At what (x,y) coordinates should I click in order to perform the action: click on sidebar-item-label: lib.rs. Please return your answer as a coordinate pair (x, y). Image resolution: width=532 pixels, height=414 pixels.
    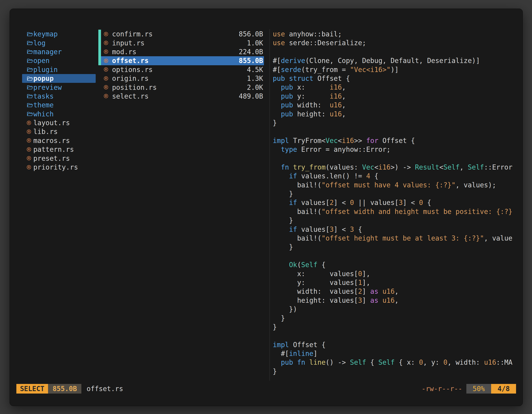
    Looking at the image, I should click on (46, 132).